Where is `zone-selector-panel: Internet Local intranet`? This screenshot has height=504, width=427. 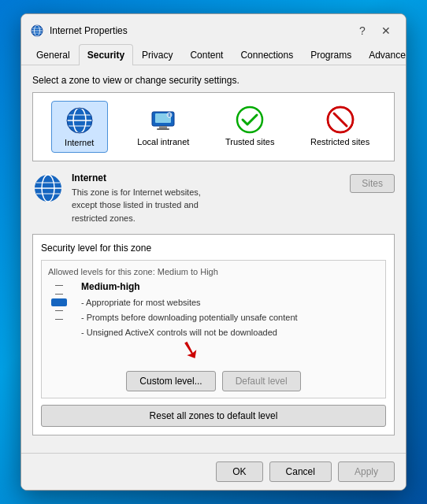 zone-selector-panel: Internet Local intranet is located at coordinates (214, 127).